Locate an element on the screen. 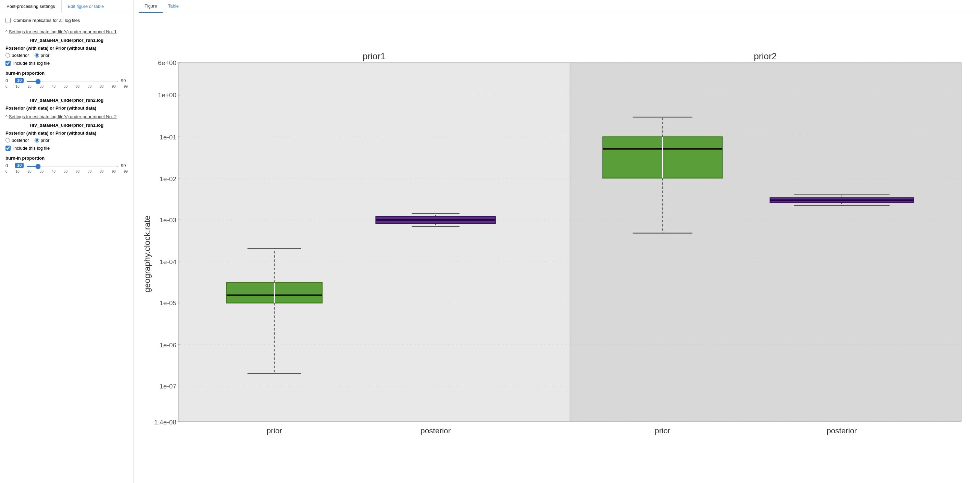 The image size is (980, 483). prior1-run1-pp-label: Posterior (with data) or Prior (without … is located at coordinates (67, 48).